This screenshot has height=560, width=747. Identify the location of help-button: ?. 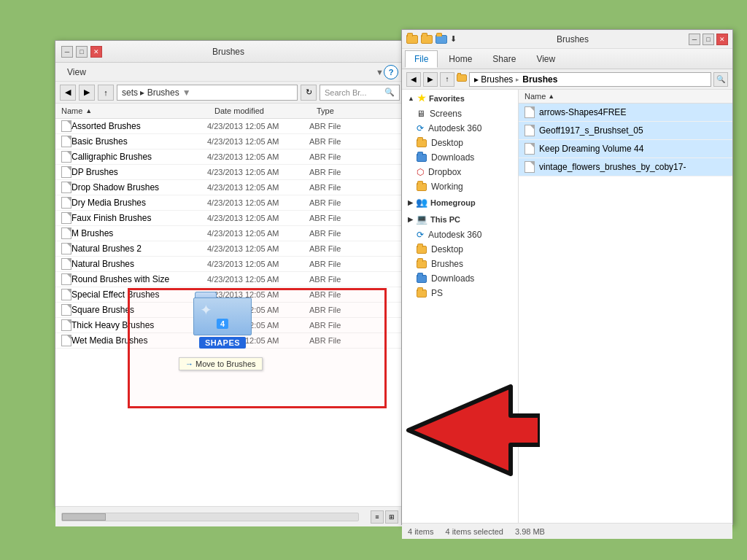
(391, 72).